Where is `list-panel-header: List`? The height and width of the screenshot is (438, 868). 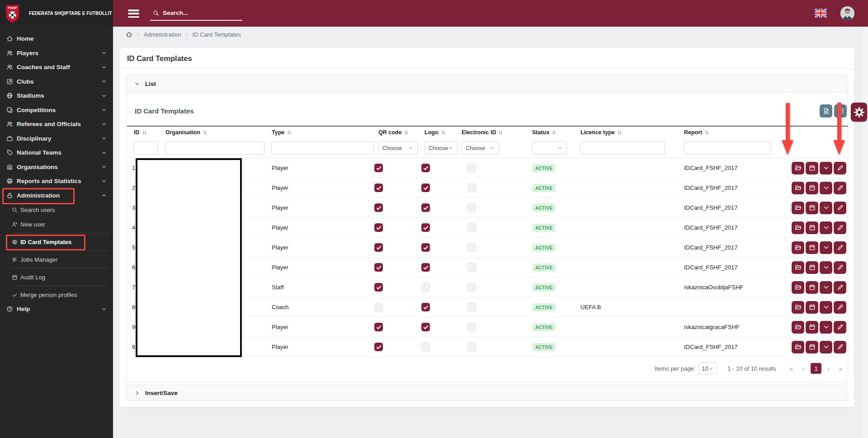
list-panel-header: List is located at coordinates (487, 84).